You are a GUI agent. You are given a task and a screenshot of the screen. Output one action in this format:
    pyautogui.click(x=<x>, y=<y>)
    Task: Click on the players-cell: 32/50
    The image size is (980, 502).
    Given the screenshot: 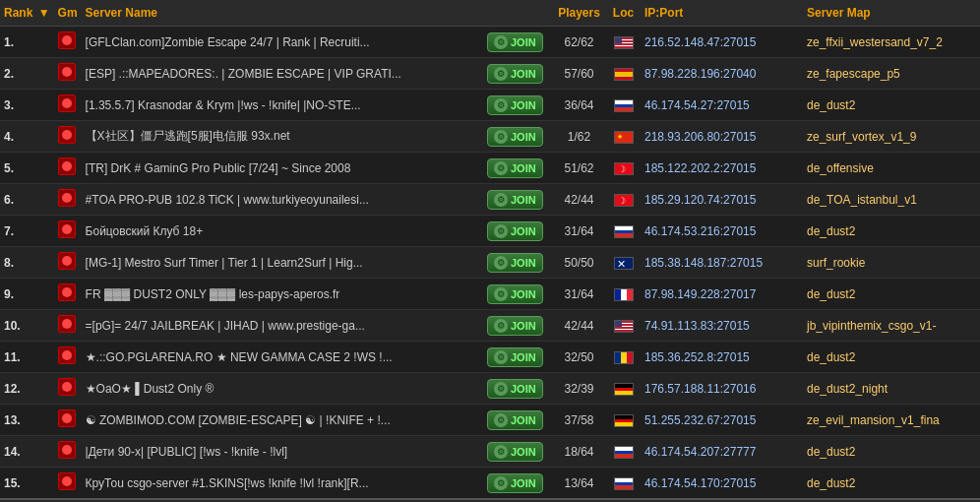 What is the action you would take?
    pyautogui.click(x=579, y=357)
    